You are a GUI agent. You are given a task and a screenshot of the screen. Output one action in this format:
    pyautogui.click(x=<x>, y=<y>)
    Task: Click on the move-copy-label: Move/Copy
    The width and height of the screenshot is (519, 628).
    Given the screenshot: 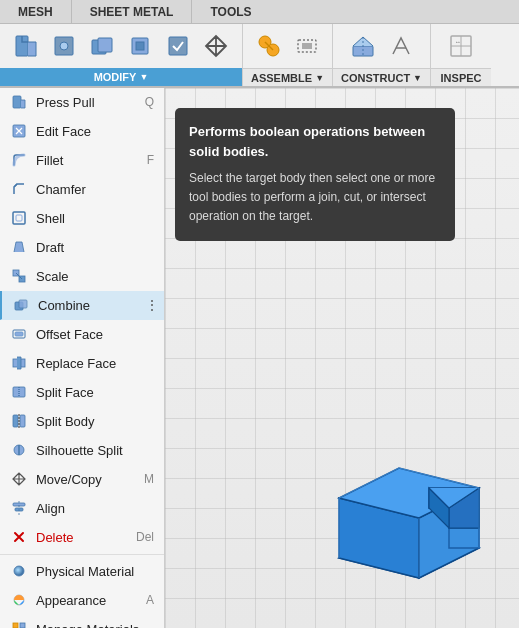 What is the action you would take?
    pyautogui.click(x=86, y=480)
    